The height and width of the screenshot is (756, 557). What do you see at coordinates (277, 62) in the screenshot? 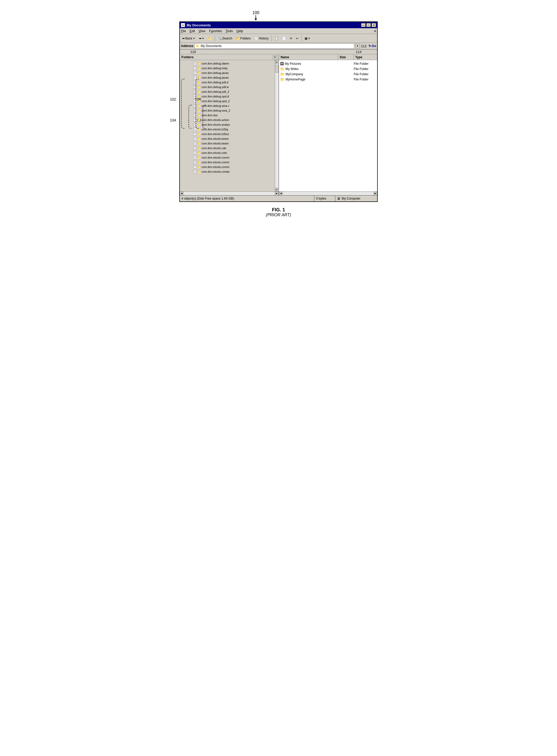
I see `scrollbar-up-button: ▲` at bounding box center [277, 62].